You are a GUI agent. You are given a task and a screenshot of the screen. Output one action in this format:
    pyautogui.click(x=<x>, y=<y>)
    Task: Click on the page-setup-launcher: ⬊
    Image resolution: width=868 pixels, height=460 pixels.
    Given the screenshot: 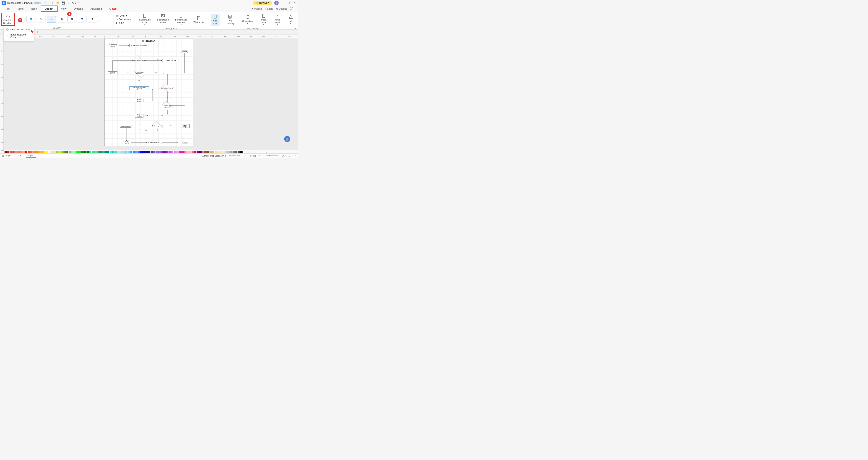 What is the action you would take?
    pyautogui.click(x=296, y=29)
    